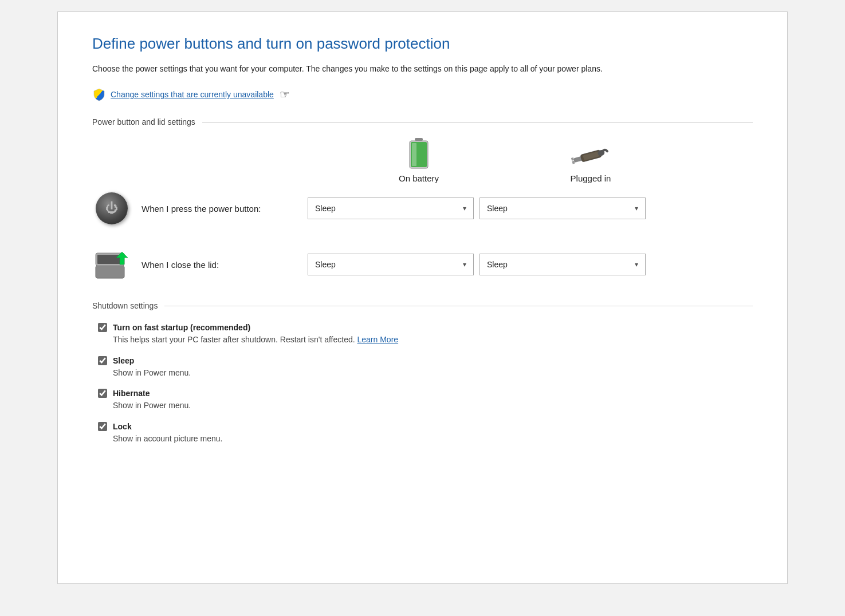 The height and width of the screenshot is (616, 845). Describe the element at coordinates (458, 306) in the screenshot. I see `shutdown-section-divider` at that location.